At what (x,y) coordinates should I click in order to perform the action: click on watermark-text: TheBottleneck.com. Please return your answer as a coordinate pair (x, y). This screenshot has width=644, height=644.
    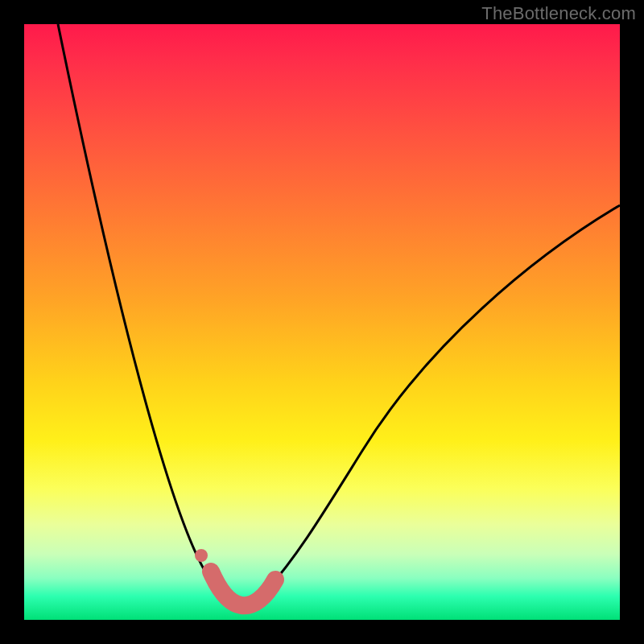
    Looking at the image, I should click on (559, 14).